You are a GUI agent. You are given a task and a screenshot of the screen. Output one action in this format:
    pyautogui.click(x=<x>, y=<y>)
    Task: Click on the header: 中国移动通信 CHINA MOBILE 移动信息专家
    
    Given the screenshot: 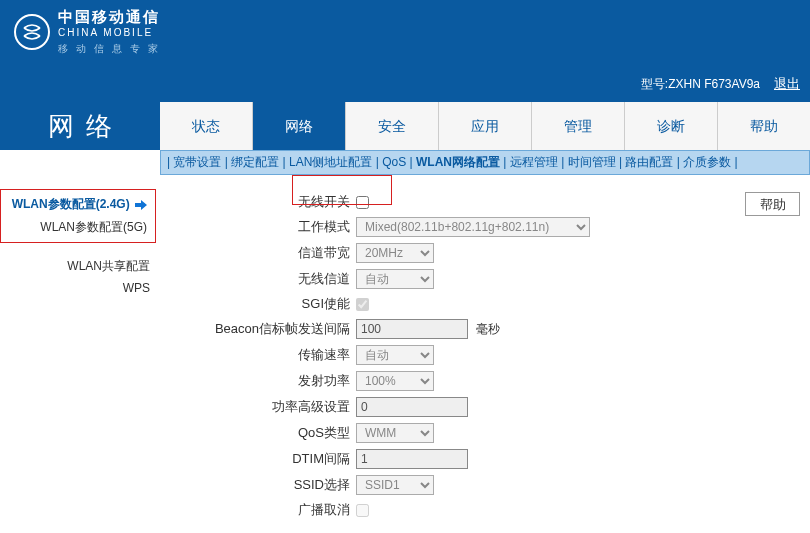 What is the action you would take?
    pyautogui.click(x=405, y=34)
    